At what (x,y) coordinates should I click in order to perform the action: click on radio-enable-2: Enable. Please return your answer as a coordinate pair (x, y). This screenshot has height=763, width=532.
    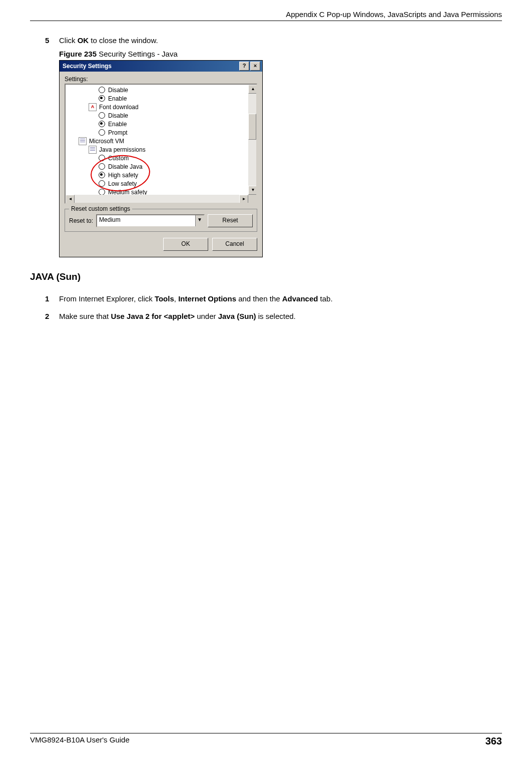
    Looking at the image, I should click on (162, 124).